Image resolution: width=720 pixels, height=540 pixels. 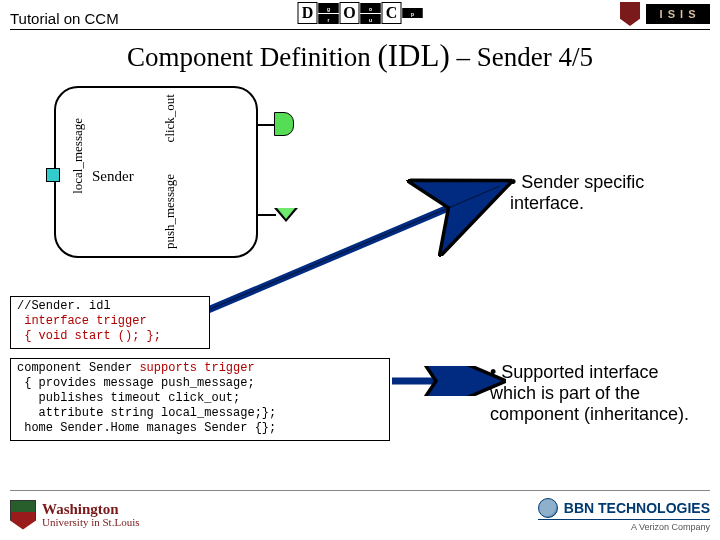 I want to click on slide-header: Tutorial on CCM D g r O o u C p I S I S, so click(x=360, y=15).